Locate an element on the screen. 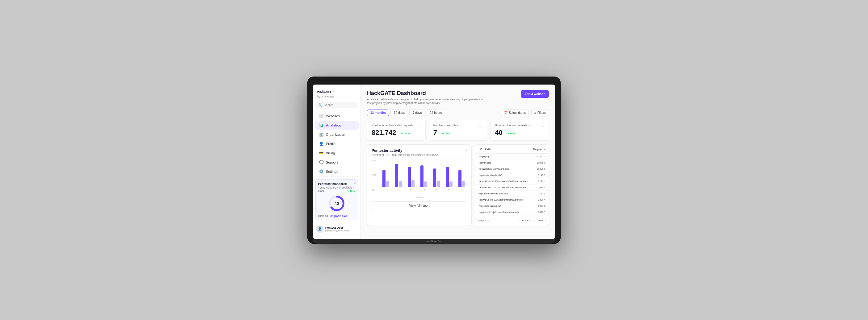 The height and width of the screenshot is (320, 868). table-row: /login?returnUrl=/dashboard105938 is located at coordinates (512, 169).